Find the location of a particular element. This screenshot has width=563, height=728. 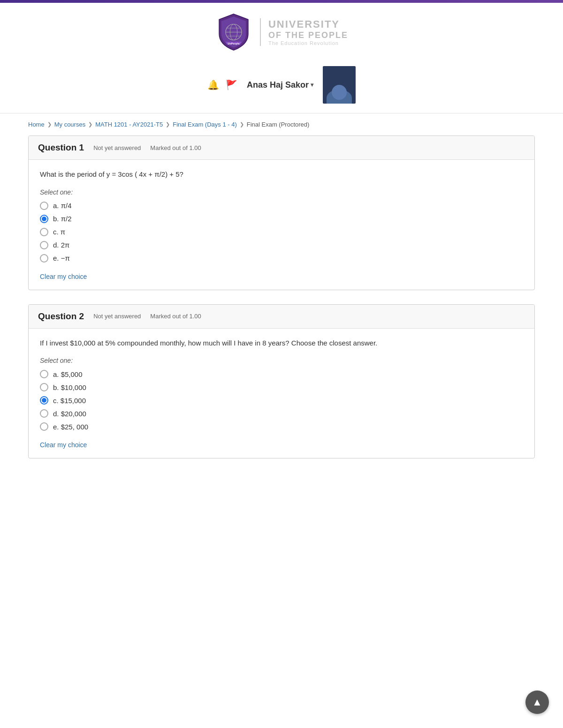

breadcrumb-mycourses: My courses is located at coordinates (70, 125).